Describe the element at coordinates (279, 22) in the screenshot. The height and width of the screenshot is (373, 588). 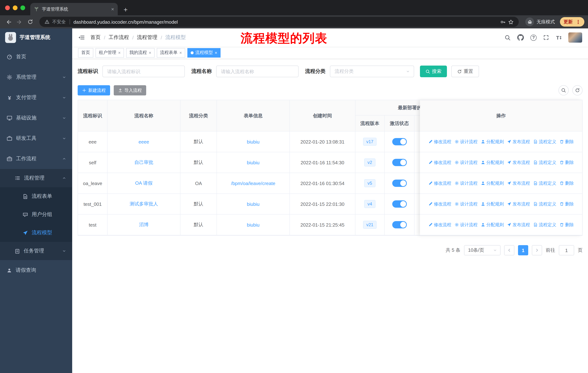
I see `address-bar: 不安全 dashboard.yudao.iocoder.cn/bpm/manag…` at that location.